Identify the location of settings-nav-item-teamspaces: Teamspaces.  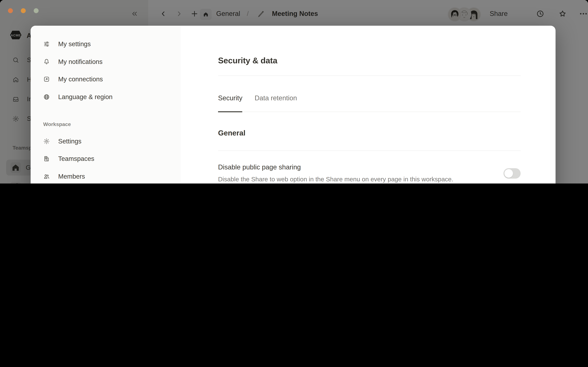
(107, 159).